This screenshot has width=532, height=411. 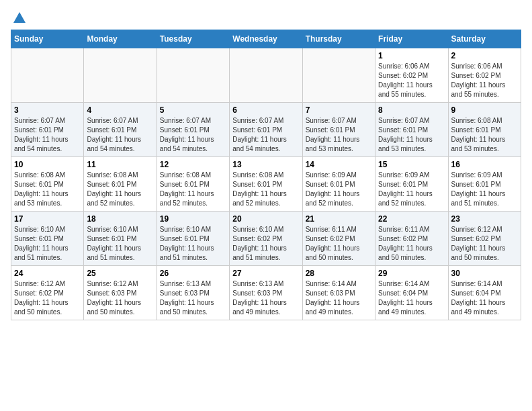 What do you see at coordinates (193, 130) in the screenshot?
I see `calendar-day-cell: 5Sunrise: 6:07 AM Sunset: 6:01 PM Daylig…` at bounding box center [193, 130].